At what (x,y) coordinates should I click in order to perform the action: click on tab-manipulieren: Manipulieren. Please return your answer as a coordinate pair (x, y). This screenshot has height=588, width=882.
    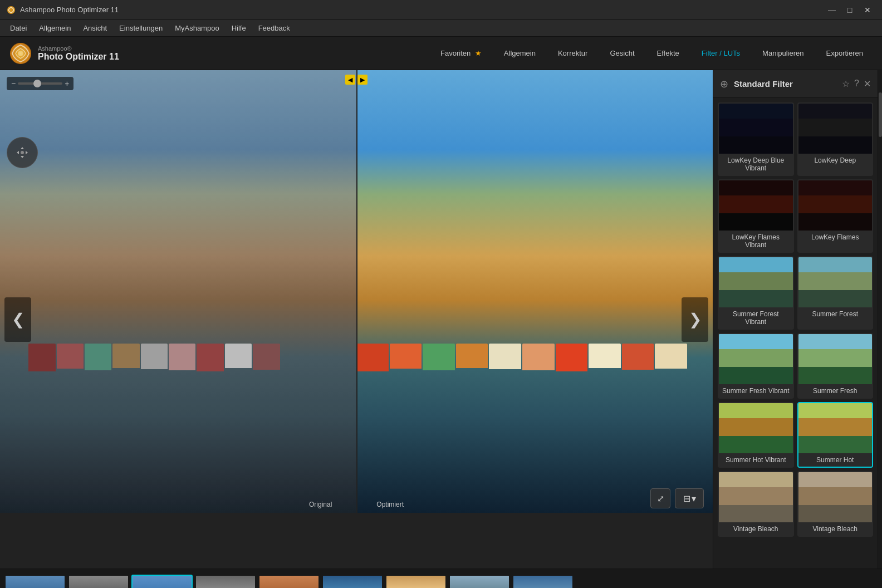
    Looking at the image, I should click on (783, 53).